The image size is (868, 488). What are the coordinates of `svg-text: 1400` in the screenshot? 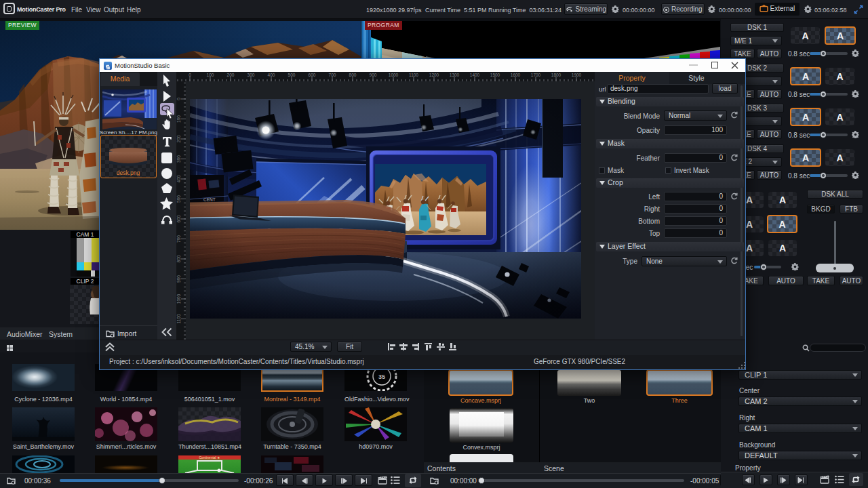 It's located at (475, 75).